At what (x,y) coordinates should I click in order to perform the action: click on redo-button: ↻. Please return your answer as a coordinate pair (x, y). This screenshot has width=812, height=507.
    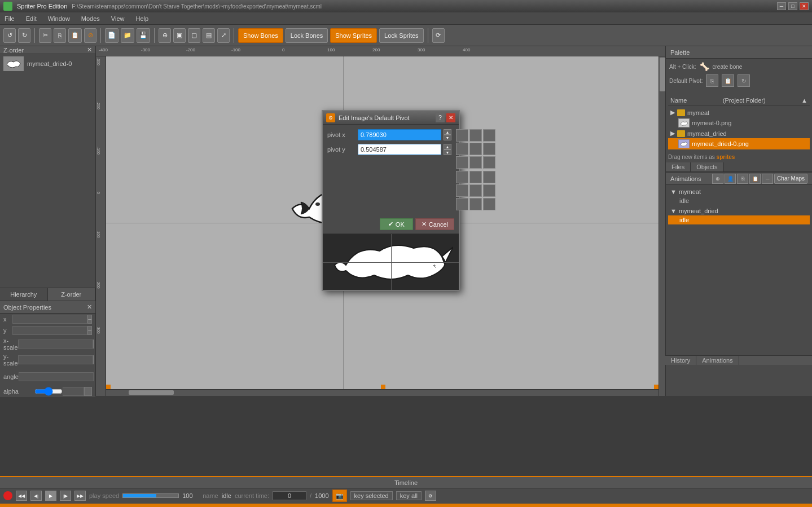
    Looking at the image, I should click on (24, 36).